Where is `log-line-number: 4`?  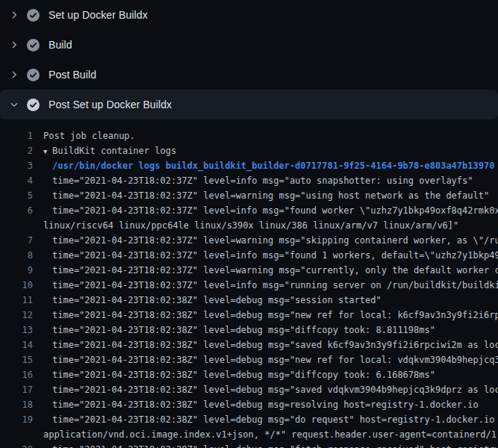
log-line-number: 4 is located at coordinates (16, 181).